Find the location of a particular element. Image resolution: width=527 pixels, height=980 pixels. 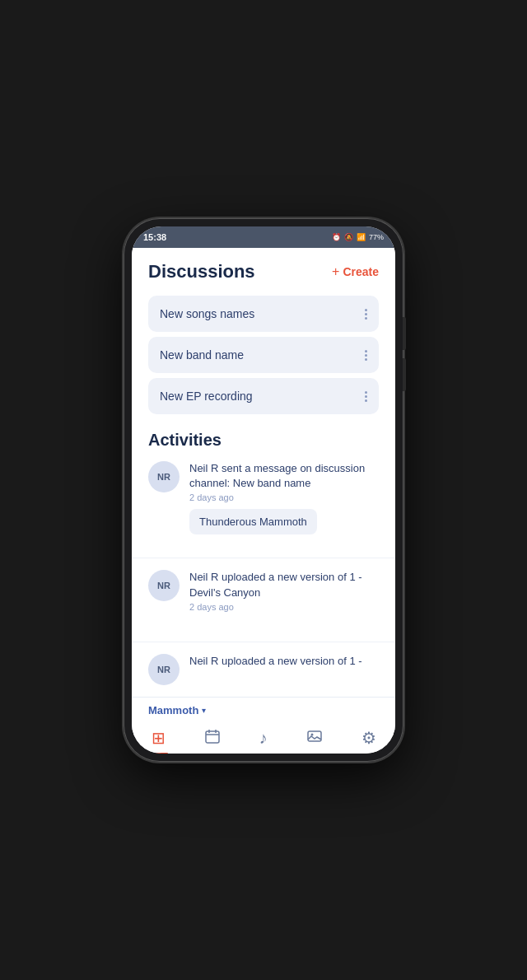

music-icon: ♪ is located at coordinates (264, 738).